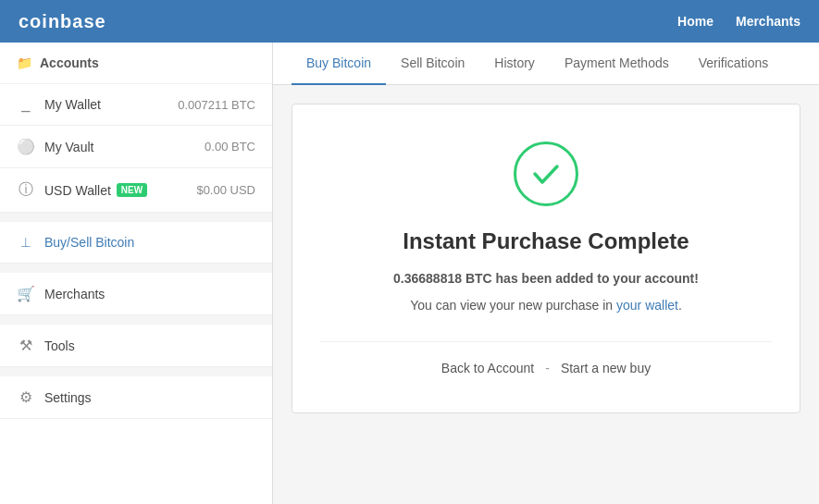 The height and width of the screenshot is (504, 819). What do you see at coordinates (136, 242) in the screenshot?
I see `sidebar-item-buy-sell: ⟂ Buy/Sell Bitcoin` at bounding box center [136, 242].